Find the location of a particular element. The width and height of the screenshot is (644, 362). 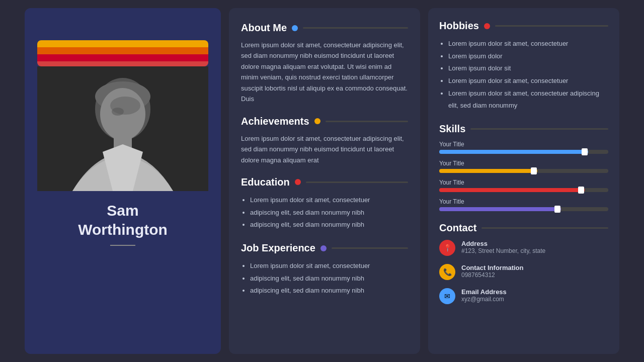

section-header-contact: Contact is located at coordinates (524, 228).